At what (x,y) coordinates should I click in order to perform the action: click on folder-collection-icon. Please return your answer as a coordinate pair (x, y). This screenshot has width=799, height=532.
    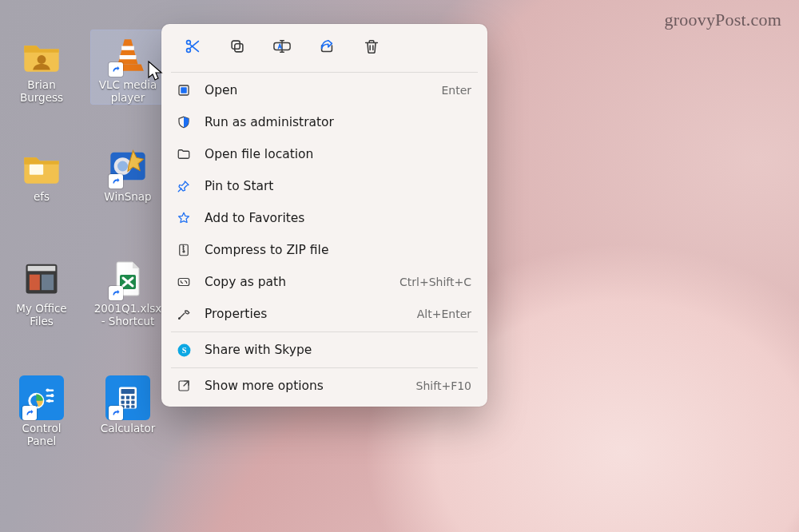
    Looking at the image, I should click on (42, 278).